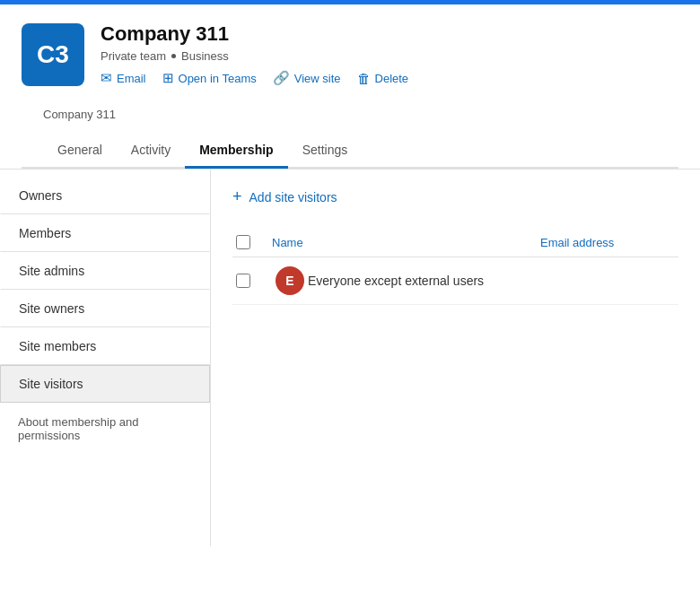  Describe the element at coordinates (243, 281) in the screenshot. I see `row-checkbox` at that location.